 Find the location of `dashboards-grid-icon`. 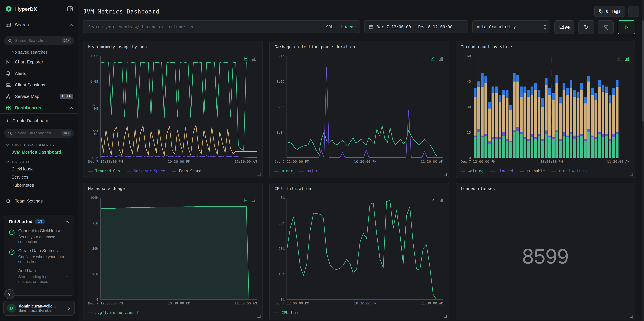

dashboards-grid-icon is located at coordinates (8, 108).